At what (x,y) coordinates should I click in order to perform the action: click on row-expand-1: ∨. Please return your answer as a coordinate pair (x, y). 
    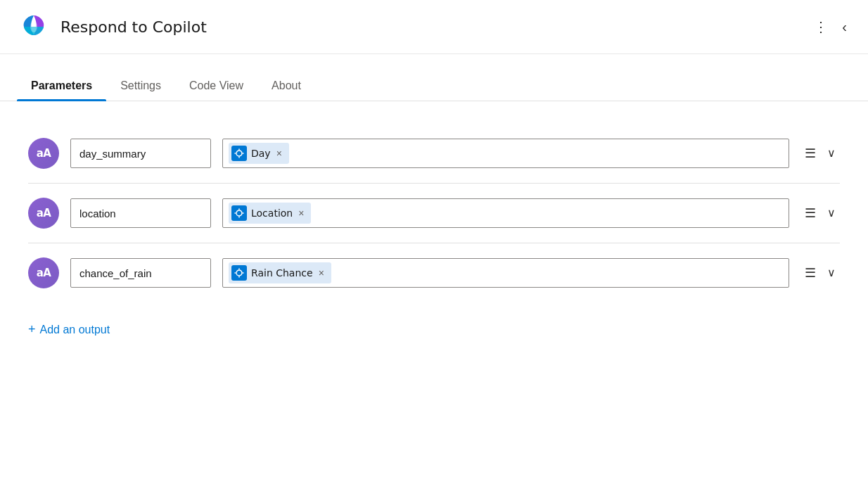
    Looking at the image, I should click on (831, 153).